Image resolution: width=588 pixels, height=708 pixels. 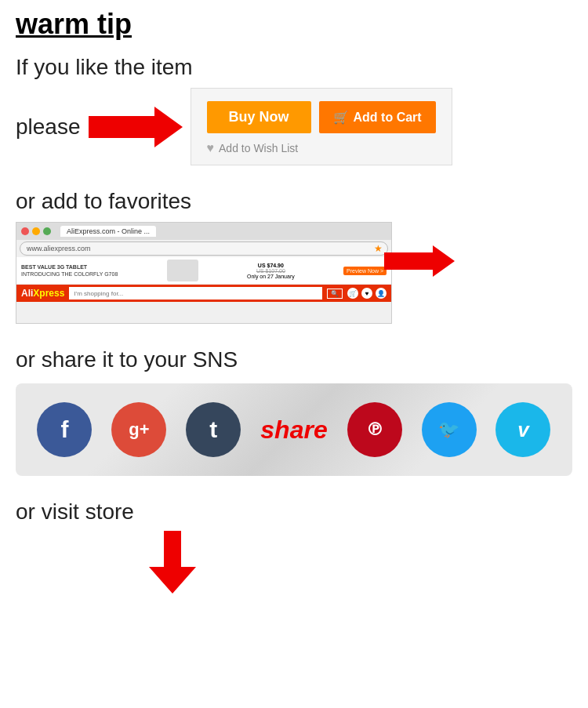 What do you see at coordinates (172, 562) in the screenshot?
I see `down-arrow-icon` at bounding box center [172, 562].